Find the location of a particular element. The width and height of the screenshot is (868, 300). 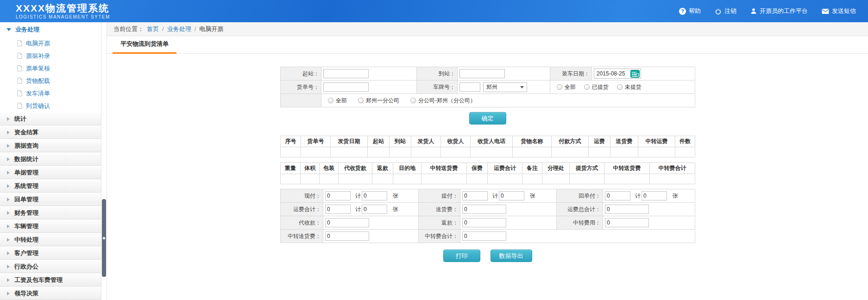

logout-link: 注销 is located at coordinates (725, 11).